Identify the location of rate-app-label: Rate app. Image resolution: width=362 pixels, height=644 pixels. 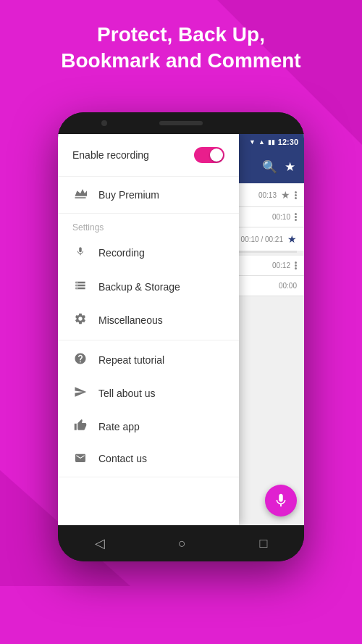
(119, 427).